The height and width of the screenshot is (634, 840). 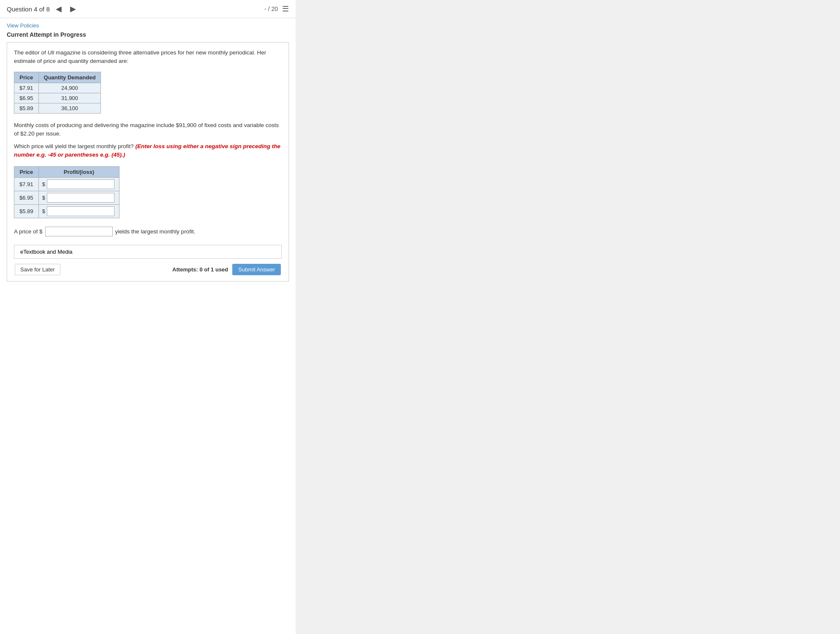 What do you see at coordinates (148, 269) in the screenshot?
I see `footer-bar: Save for Later Attempts: 0 of 1 used Sub…` at bounding box center [148, 269].